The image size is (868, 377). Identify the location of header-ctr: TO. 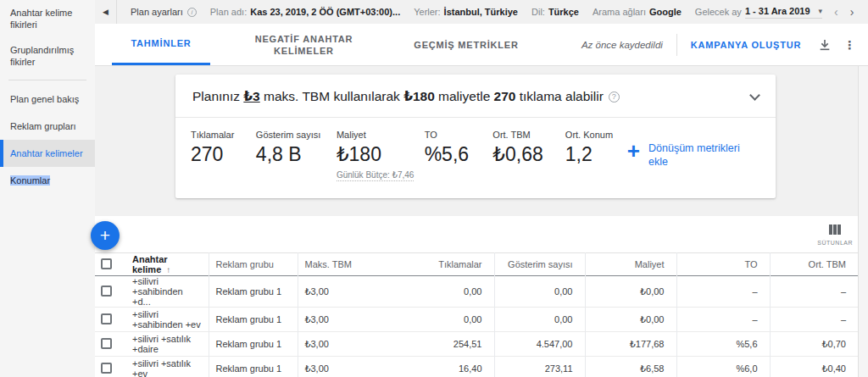
(723, 264).